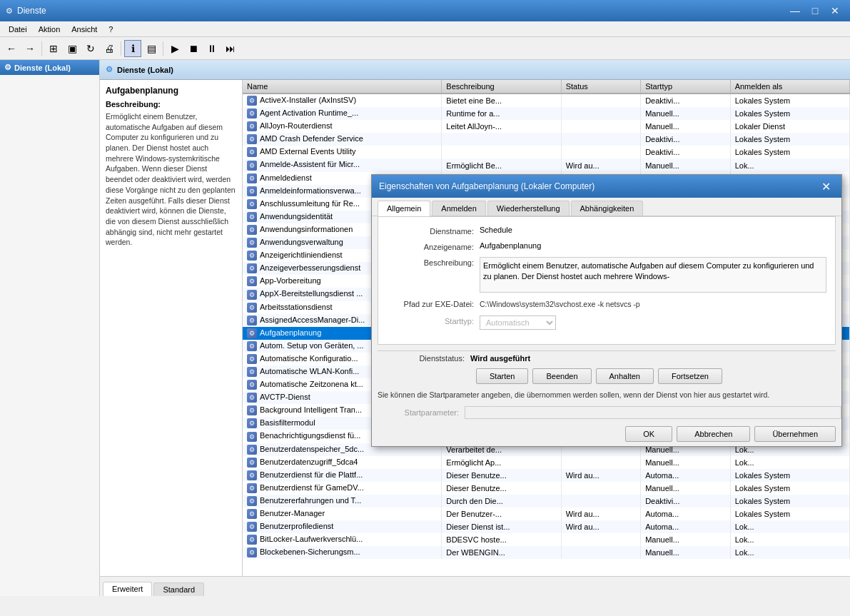  What do you see at coordinates (795, 434) in the screenshot?
I see `apply-button: Übernehmen` at bounding box center [795, 434].